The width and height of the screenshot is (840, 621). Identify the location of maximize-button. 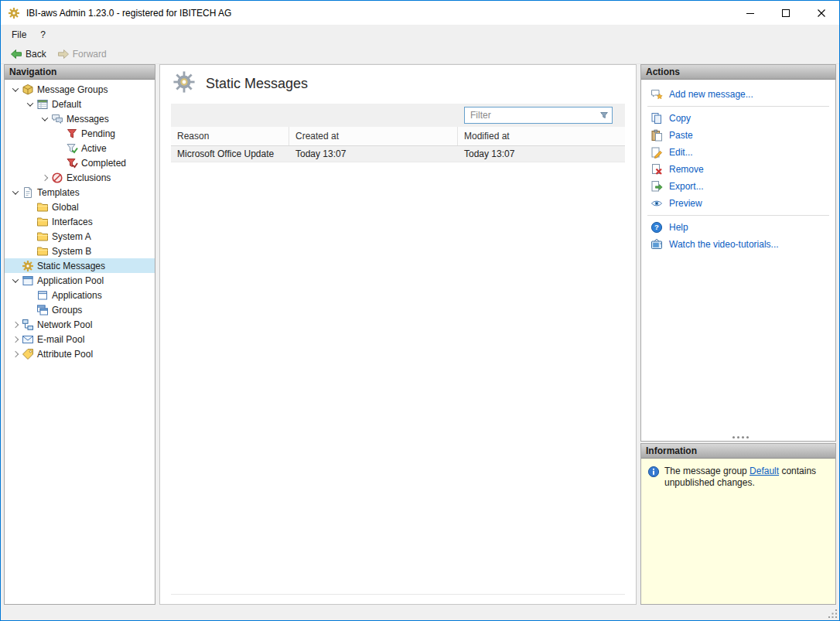
(786, 12).